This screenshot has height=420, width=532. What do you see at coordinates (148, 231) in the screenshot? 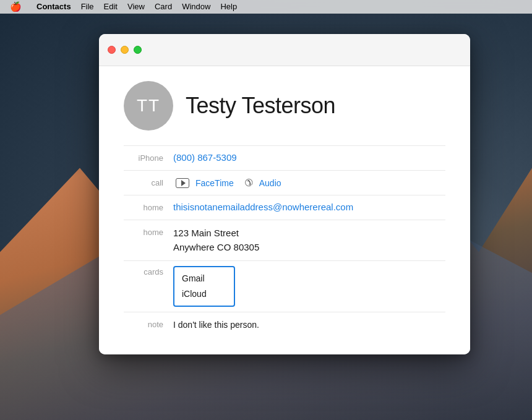
I see `address-label: home` at bounding box center [148, 231].